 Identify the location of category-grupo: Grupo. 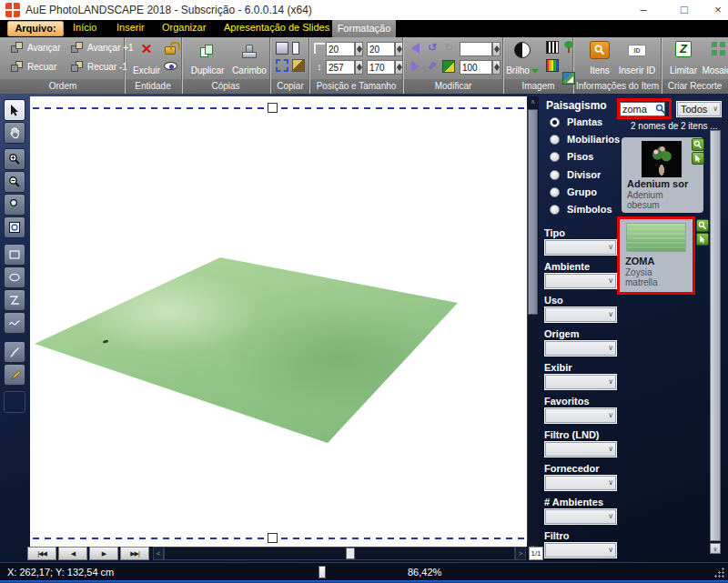
(573, 192).